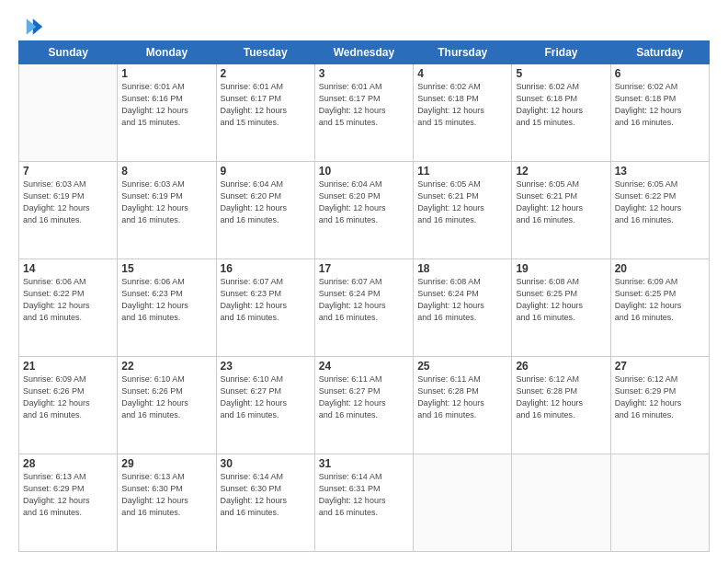 The image size is (728, 563). Describe the element at coordinates (462, 300) in the screenshot. I see `day-info: Sunrise: 6:08 AM Sunset: 6:24 PM Dayligh…` at that location.